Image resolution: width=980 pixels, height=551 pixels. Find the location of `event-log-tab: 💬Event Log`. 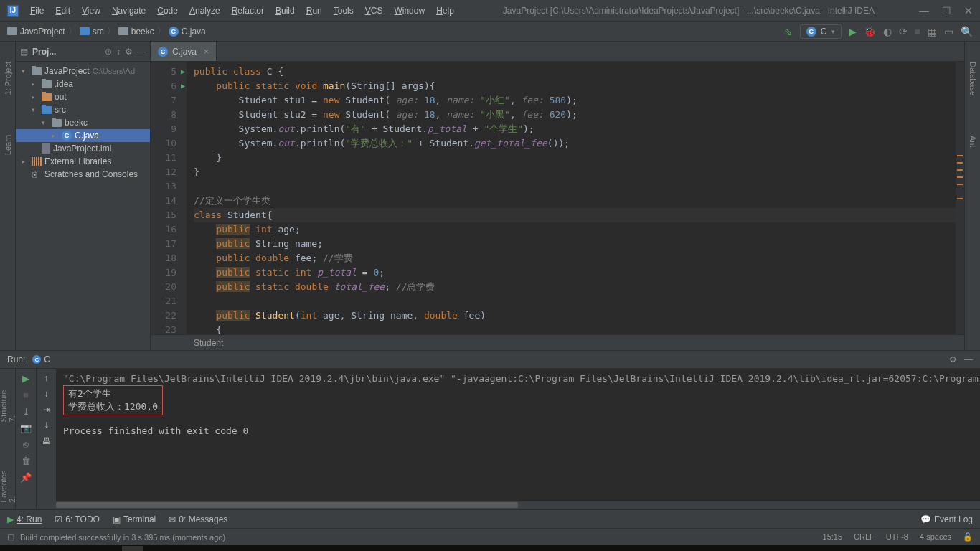

event-log-tab: 💬Event Log is located at coordinates (947, 519).